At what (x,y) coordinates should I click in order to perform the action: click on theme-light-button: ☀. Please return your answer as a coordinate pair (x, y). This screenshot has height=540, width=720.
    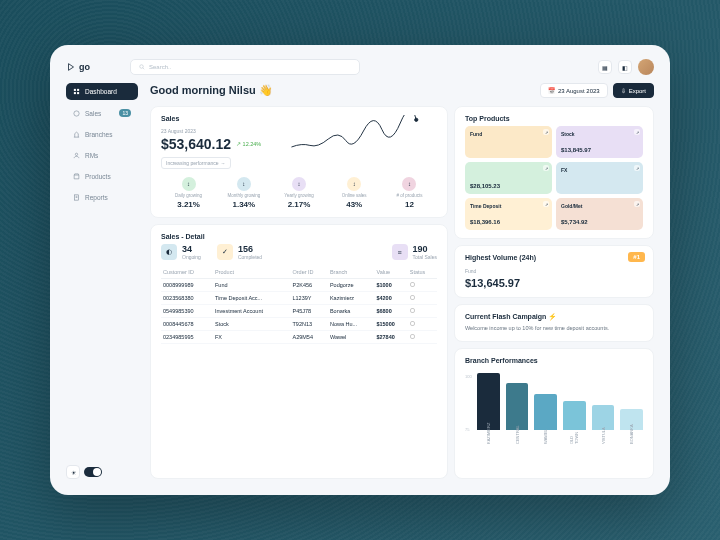
    Looking at the image, I should click on (73, 472).